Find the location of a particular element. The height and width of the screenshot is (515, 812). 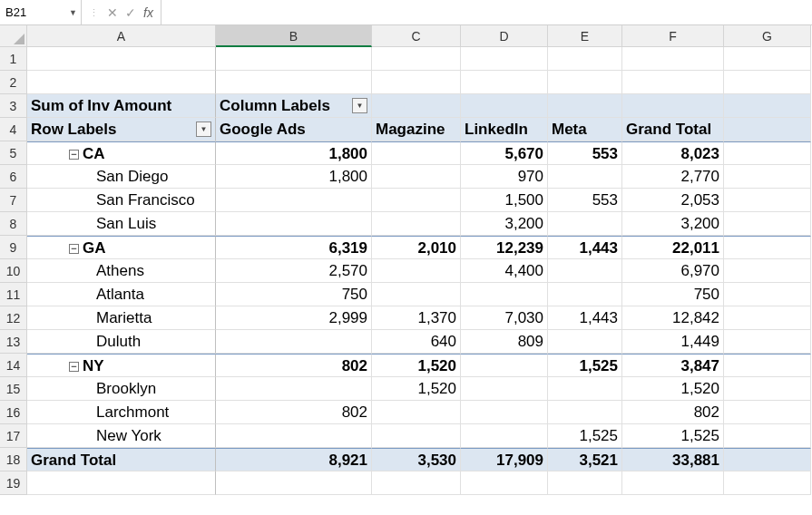

row-athens: Athens is located at coordinates (122, 271).